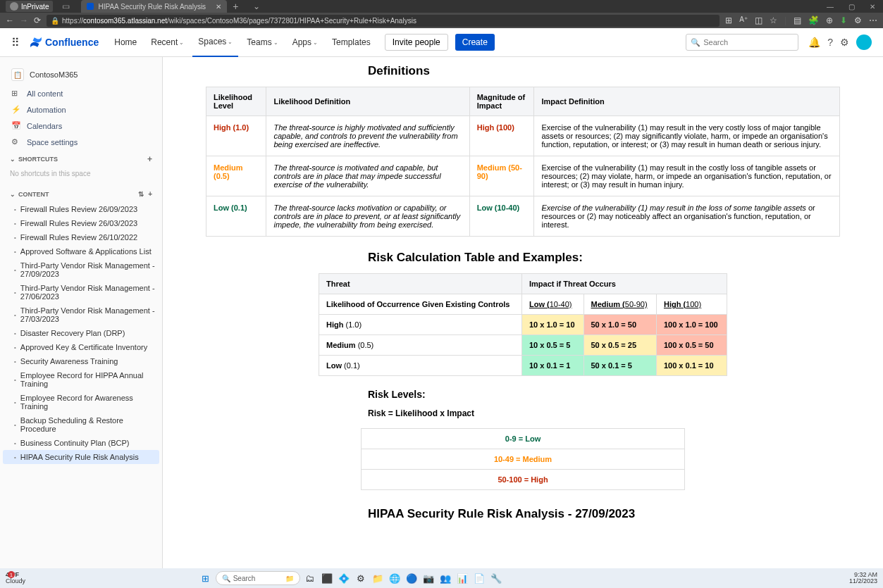  I want to click on page-tree-item: •Business Continuity Plan (BCP), so click(81, 443).